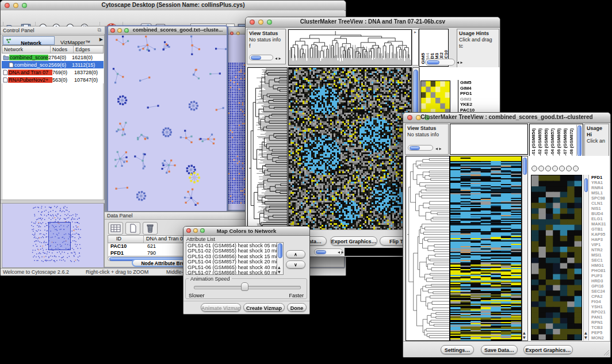  Describe the element at coordinates (480, 105) in the screenshot. I see `gene-label: YKE2` at that location.